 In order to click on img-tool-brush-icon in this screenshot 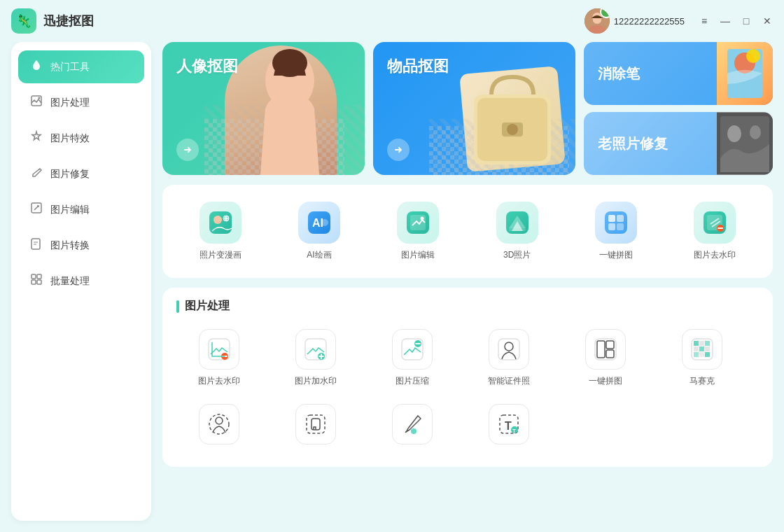, I will do `click(412, 424)`.